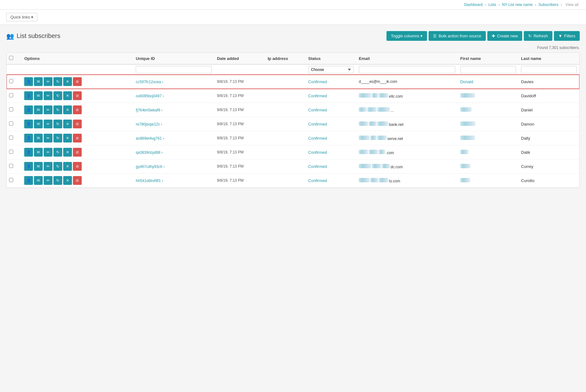 The image size is (586, 392). Describe the element at coordinates (150, 167) in the screenshot. I see `uid-link: gy467cdhy93c6 ›` at that location.